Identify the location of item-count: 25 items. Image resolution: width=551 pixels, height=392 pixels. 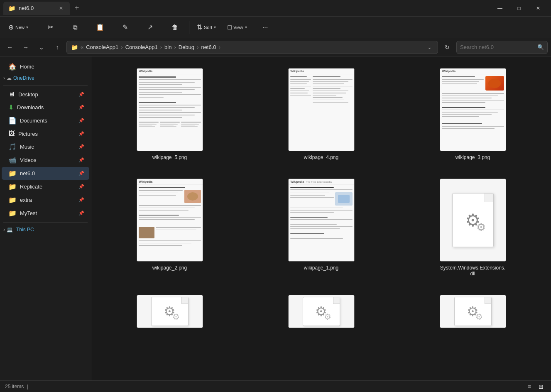
(14, 387).